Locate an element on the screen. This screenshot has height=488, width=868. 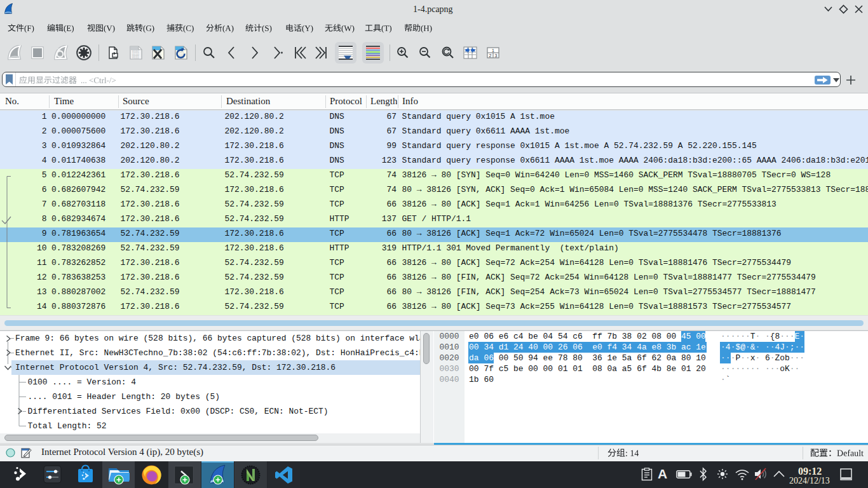
svg-text: 1 is located at coordinates (493, 51).